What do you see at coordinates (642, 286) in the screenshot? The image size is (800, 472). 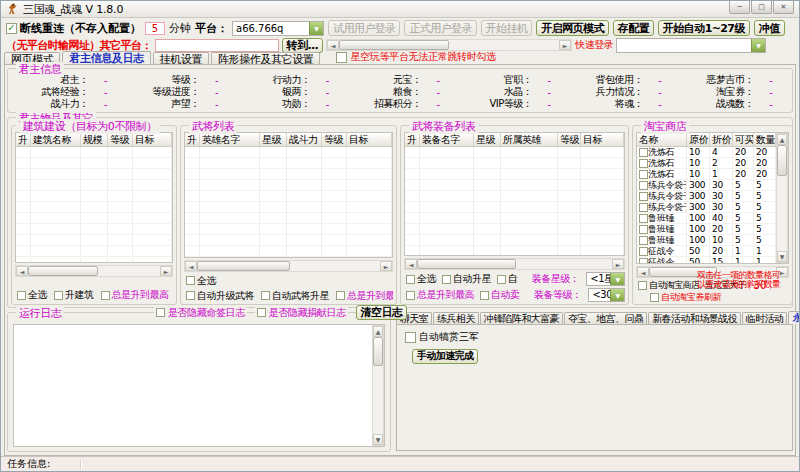 I see `auto-shop-checkbox-box` at bounding box center [642, 286].